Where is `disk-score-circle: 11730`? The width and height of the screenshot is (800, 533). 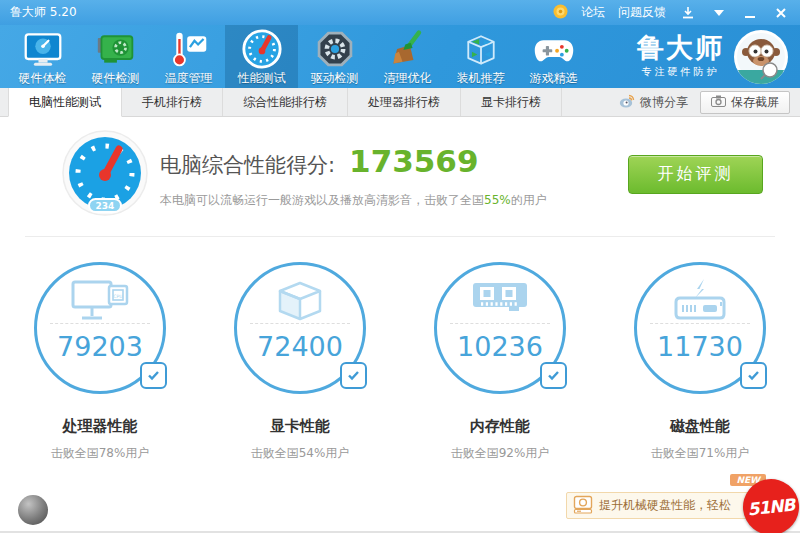
disk-score-circle: 11730 is located at coordinates (700, 328).